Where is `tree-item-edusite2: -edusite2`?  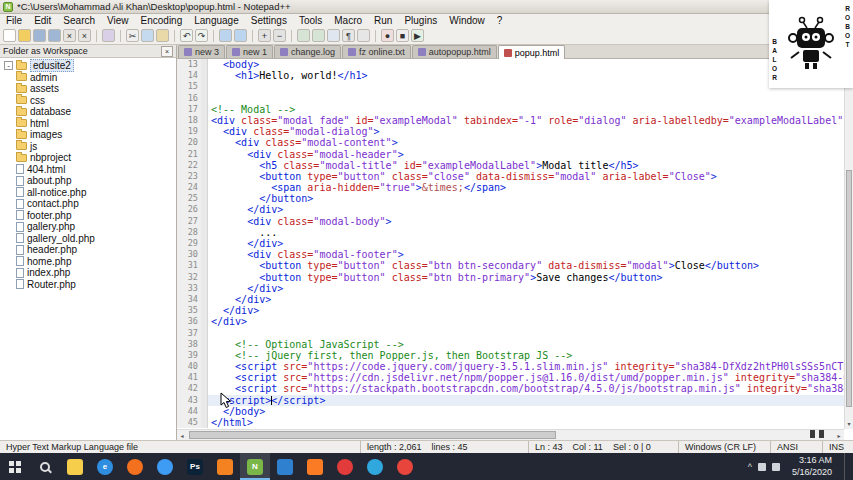 tree-item-edusite2: -edusite2 is located at coordinates (88, 66).